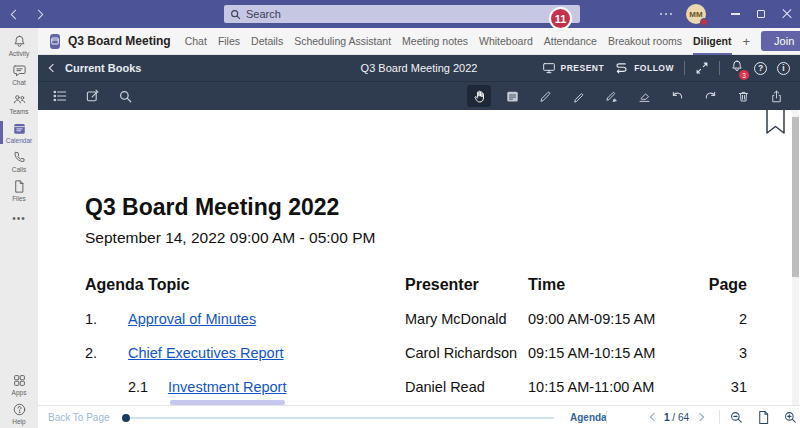  I want to click on row-presenter: Carol Richardson, so click(461, 353).